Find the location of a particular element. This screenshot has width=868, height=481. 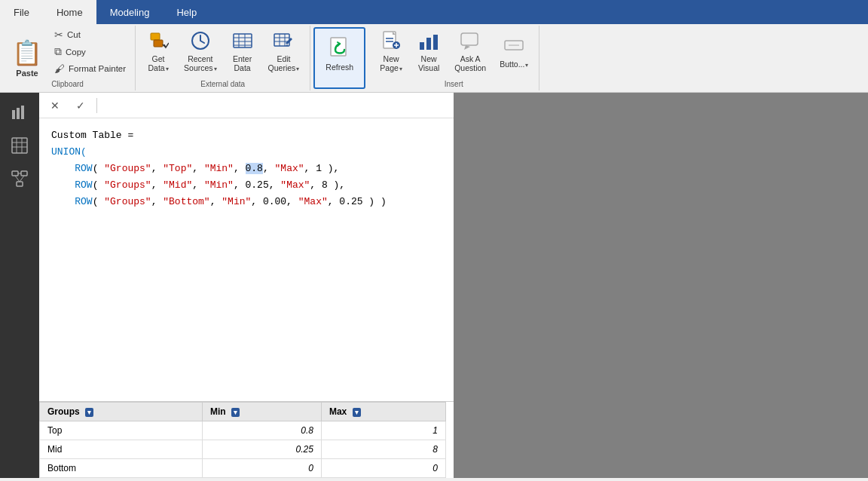

enter-data-label: EnterData is located at coordinates (243, 63).